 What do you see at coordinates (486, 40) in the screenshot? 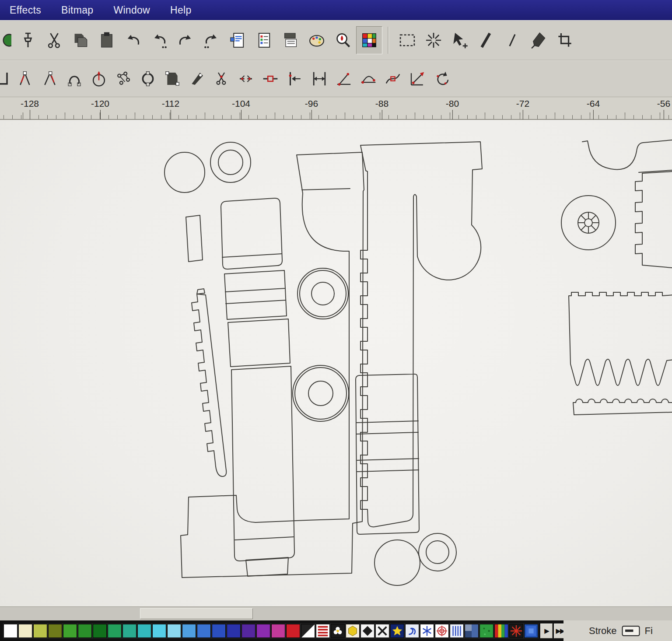
I see `thick-line-icon` at bounding box center [486, 40].